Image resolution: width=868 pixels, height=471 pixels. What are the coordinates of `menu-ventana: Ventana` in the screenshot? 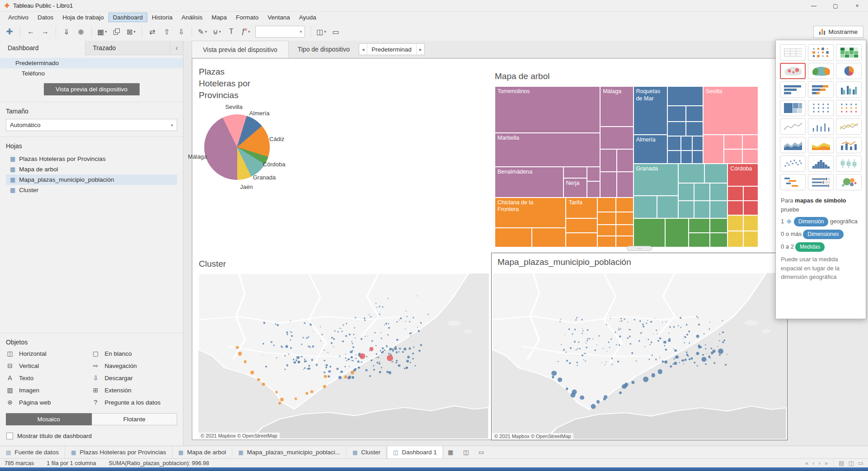 It's located at (279, 17).